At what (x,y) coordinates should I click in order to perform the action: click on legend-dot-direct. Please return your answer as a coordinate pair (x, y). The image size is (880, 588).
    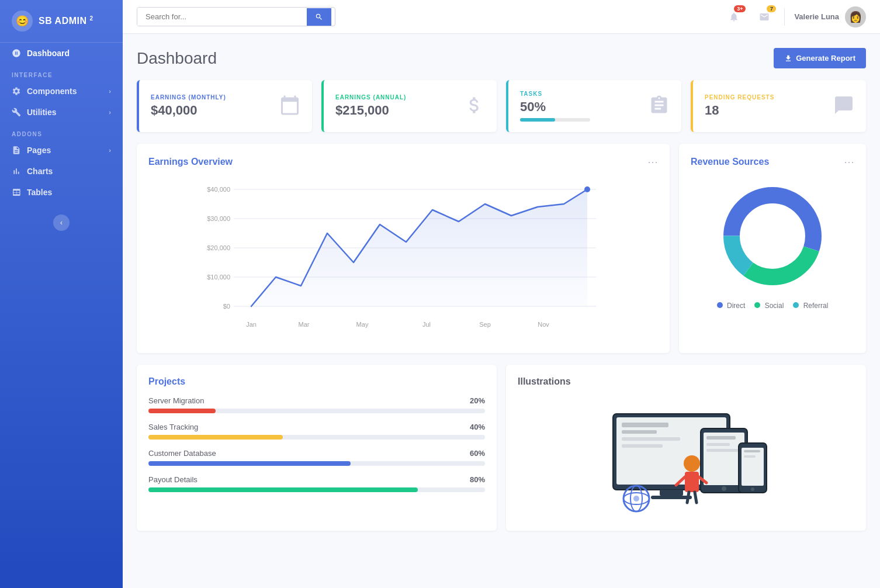
    Looking at the image, I should click on (720, 305).